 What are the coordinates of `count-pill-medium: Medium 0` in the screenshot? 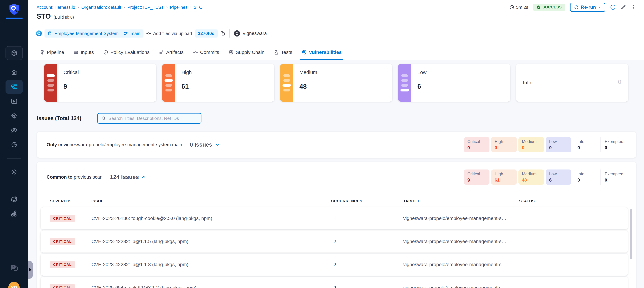 It's located at (531, 145).